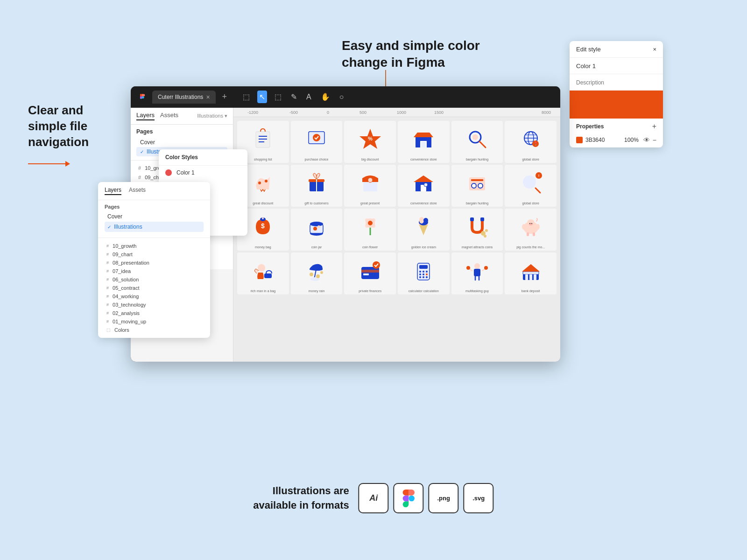 The image size is (747, 560). What do you see at coordinates (203, 173) in the screenshot?
I see `cs-color1: Color 1` at bounding box center [203, 173].